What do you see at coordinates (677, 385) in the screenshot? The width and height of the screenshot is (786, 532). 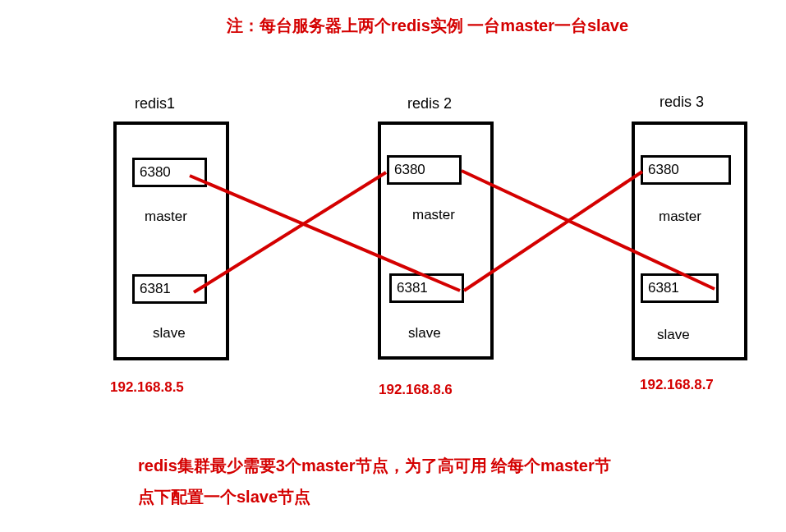 I see `server3-ip: 192.168.8.7` at bounding box center [677, 385].